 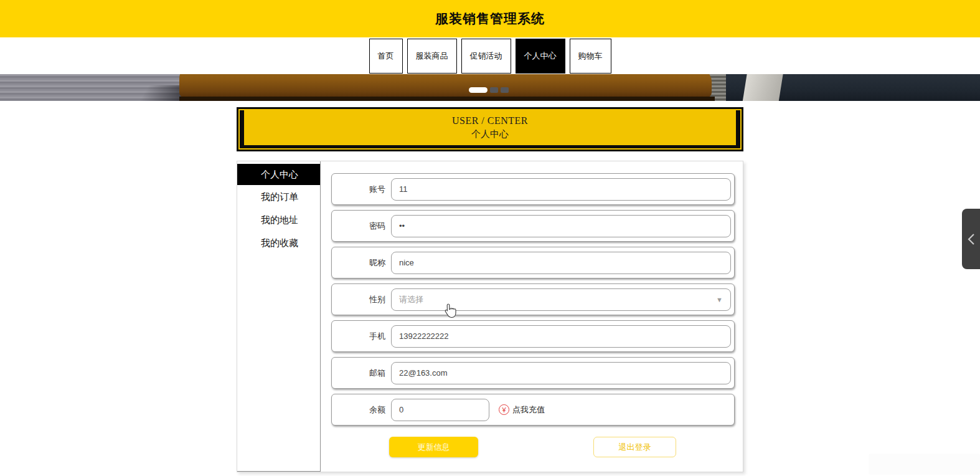 What do you see at coordinates (359, 189) in the screenshot?
I see `account-label: 账号` at bounding box center [359, 189].